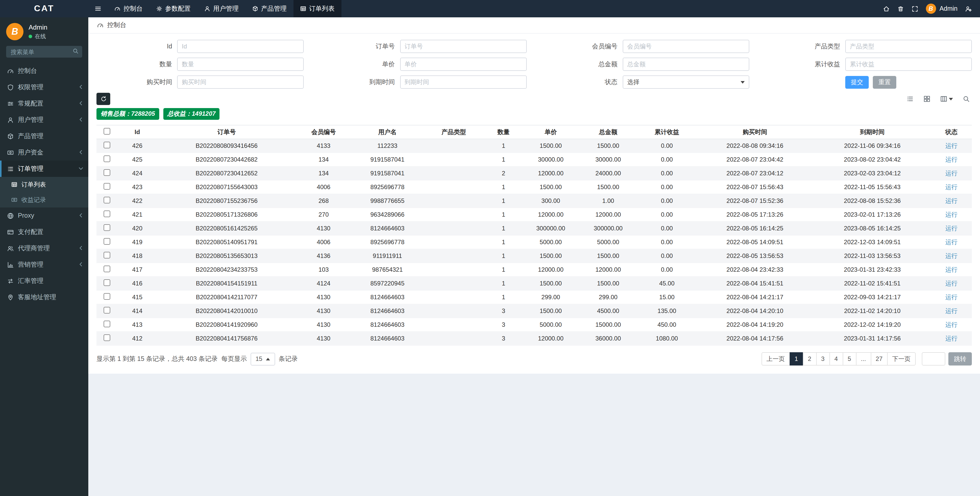  Describe the element at coordinates (934, 359) in the screenshot. I see `jump-page-input` at that location.